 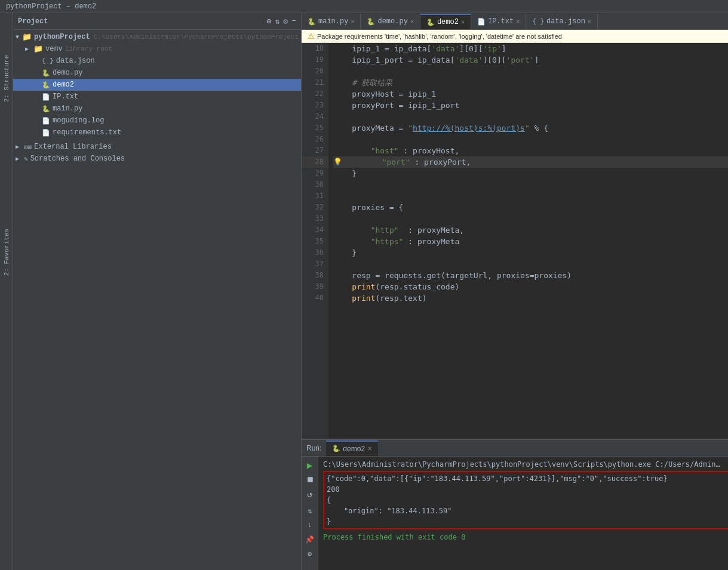 What do you see at coordinates (371, 21) in the screenshot?
I see `demo-py-tab-icon: 🐍` at bounding box center [371, 21].